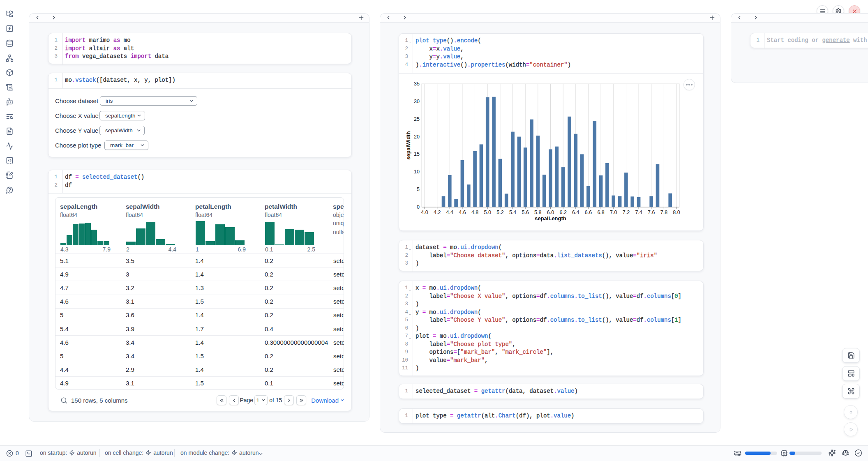 This screenshot has width=868, height=461. Describe the element at coordinates (417, 137) in the screenshot. I see `svg-text: 20` at that location.